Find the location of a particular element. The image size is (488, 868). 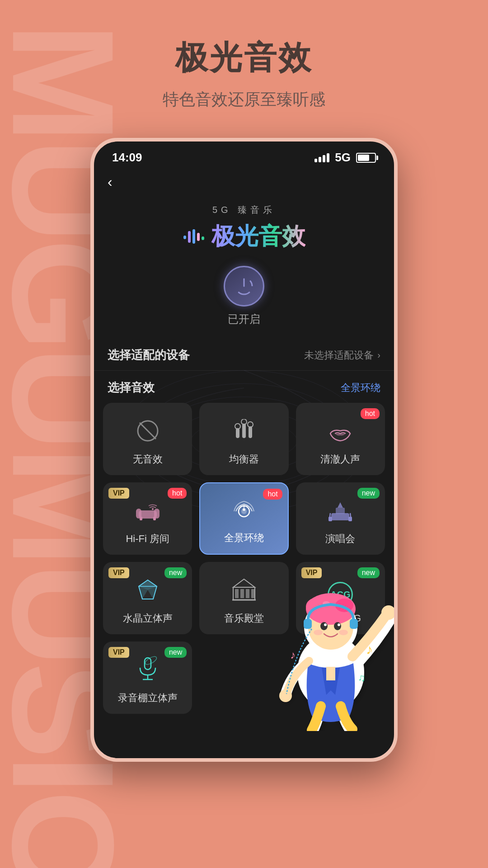

status-right: 5G is located at coordinates (345, 157).